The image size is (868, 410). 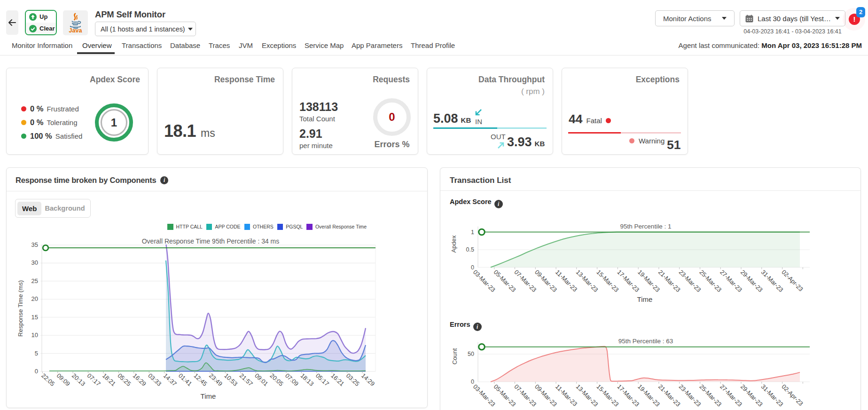 What do you see at coordinates (63, 380) in the screenshot?
I see `svg-text: 09:09` at bounding box center [63, 380].